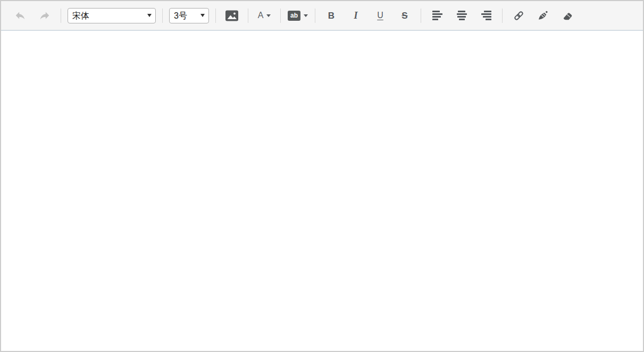  Describe the element at coordinates (331, 15) in the screenshot. I see `bold-button: B` at that location.